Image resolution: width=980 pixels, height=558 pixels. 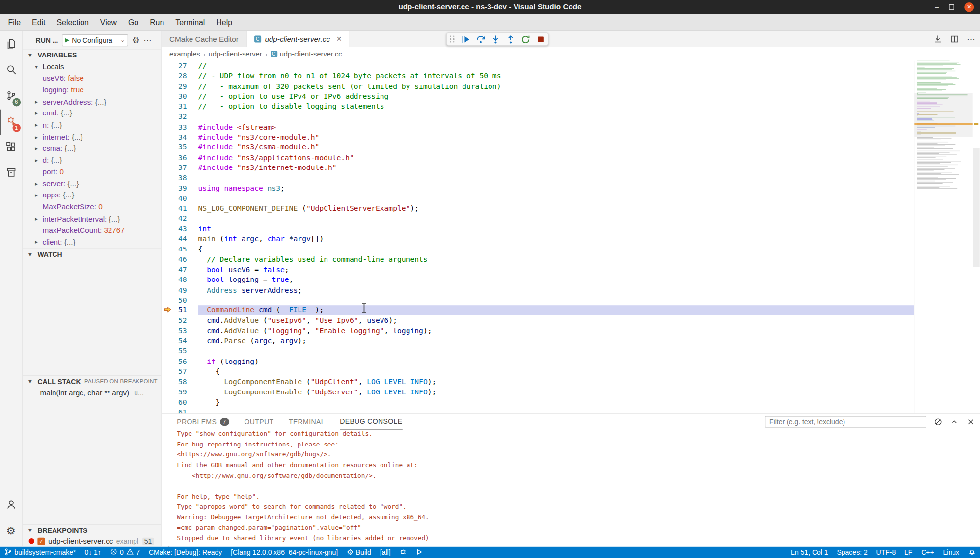 I want to click on editor-more-icon: ⋯, so click(x=971, y=39).